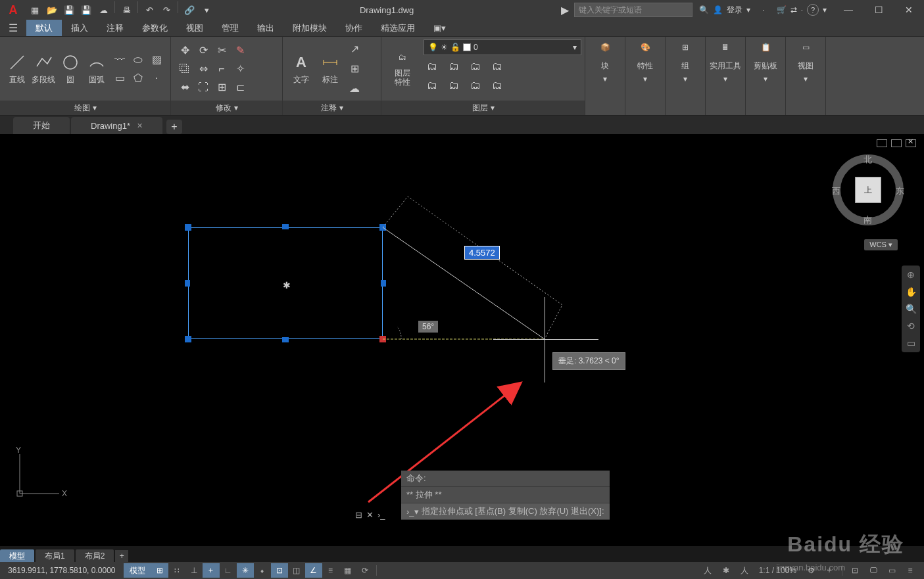 Image resolution: width=924 pixels, height=579 pixels. Describe the element at coordinates (69, 10) in the screenshot. I see `qat-save-icon: 💾` at that location.